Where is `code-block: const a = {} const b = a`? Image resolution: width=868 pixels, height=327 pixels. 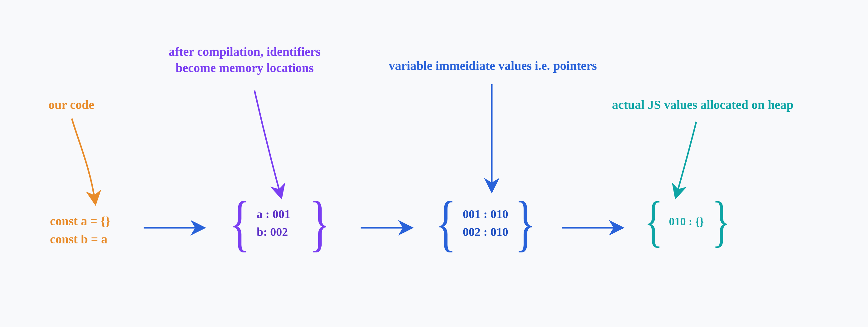 code-block: const a = {} const b = a is located at coordinates (80, 230).